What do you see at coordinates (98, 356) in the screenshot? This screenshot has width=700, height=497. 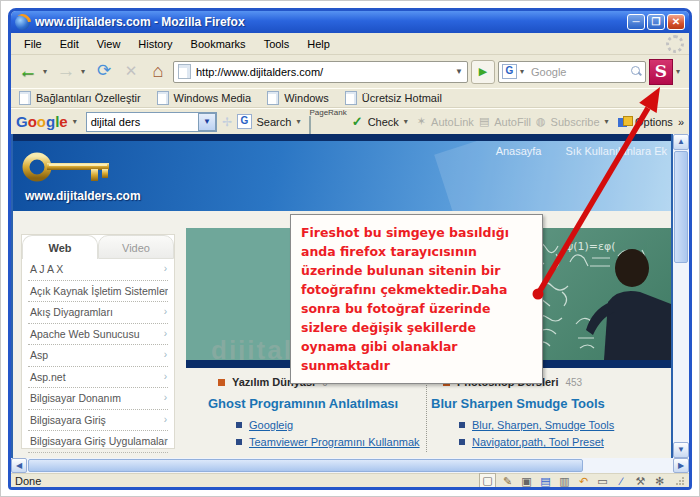 I see `sidebar-item: Asp` at bounding box center [98, 356].